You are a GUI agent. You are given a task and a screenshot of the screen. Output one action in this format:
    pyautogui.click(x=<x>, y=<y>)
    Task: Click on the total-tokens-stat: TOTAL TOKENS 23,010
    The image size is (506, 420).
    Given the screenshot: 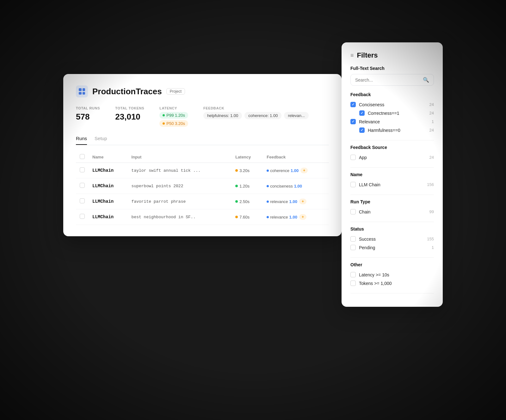 What is the action you would take?
    pyautogui.click(x=130, y=114)
    